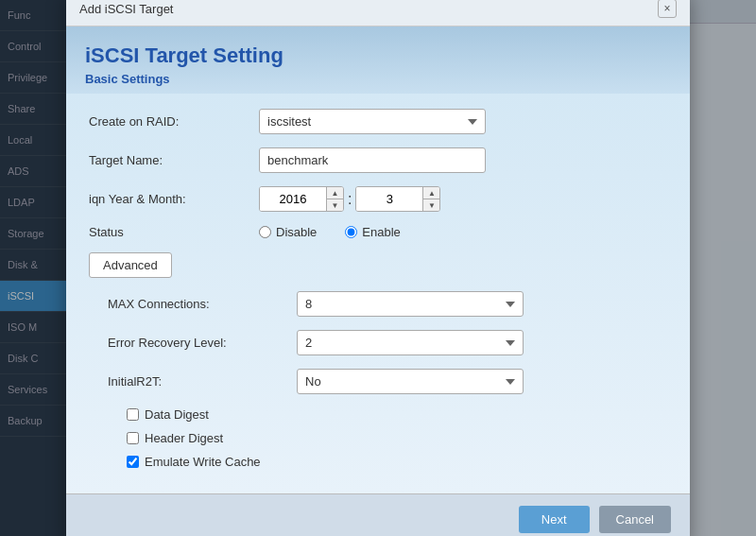  What do you see at coordinates (335, 199) in the screenshot?
I see `iqn-year-spinner-buttons: ▲ ▼` at bounding box center [335, 199].